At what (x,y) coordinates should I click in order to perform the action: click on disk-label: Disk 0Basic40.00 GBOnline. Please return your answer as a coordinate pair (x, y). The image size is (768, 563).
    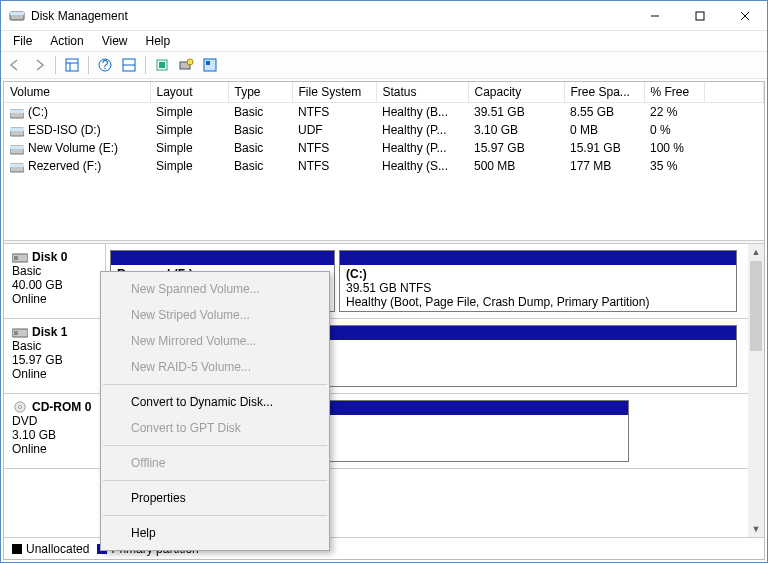
    Looking at the image, I should click on (55, 281).